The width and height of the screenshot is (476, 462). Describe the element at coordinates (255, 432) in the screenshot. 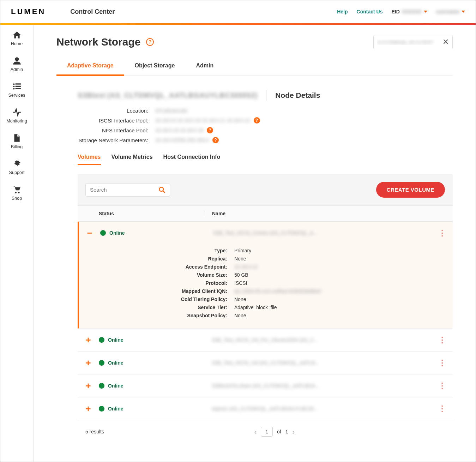

I see `prev-page-icon: ‹` at that location.